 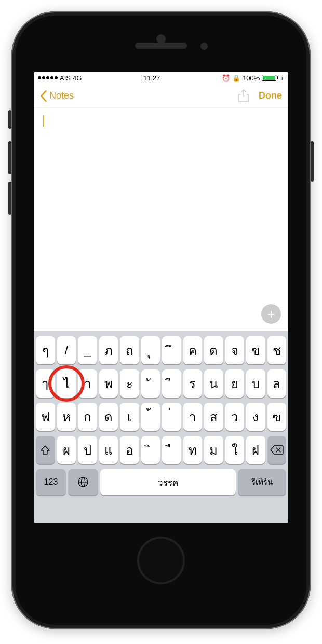 What do you see at coordinates (10, 119) in the screenshot?
I see `mute-switch` at bounding box center [10, 119].